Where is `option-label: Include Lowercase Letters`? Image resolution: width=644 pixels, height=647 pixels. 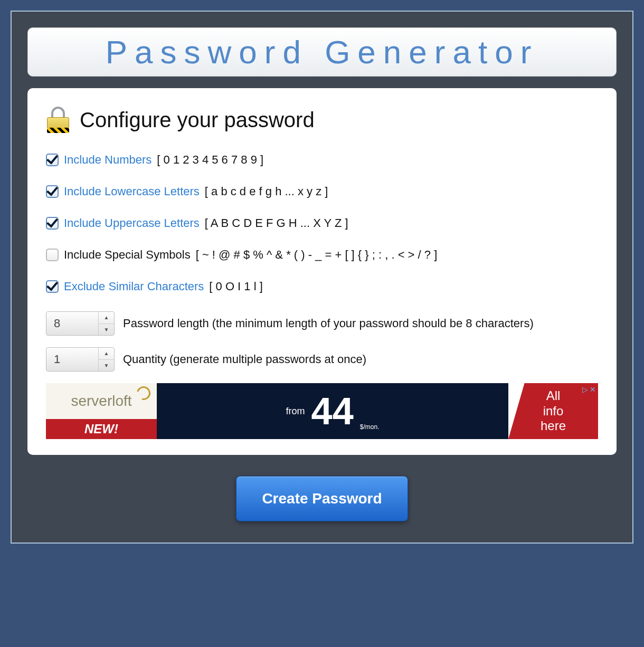
option-label: Include Lowercase Letters is located at coordinates (132, 192).